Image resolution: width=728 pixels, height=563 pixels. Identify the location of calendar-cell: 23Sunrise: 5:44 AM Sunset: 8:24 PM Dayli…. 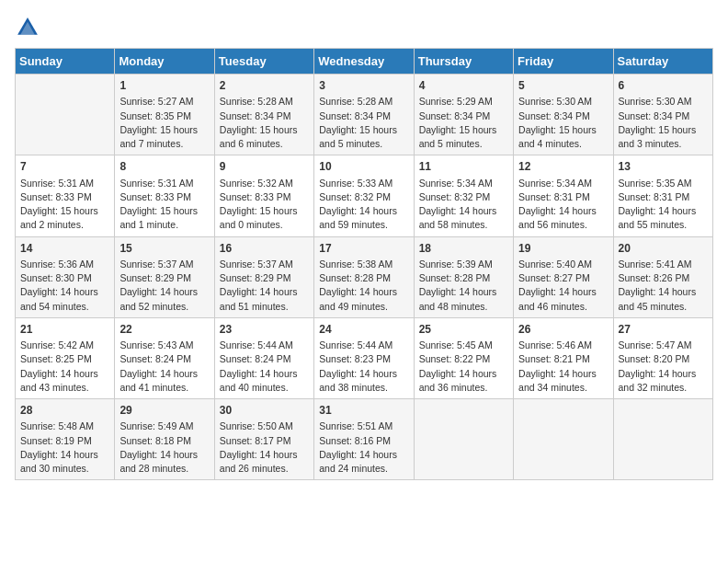
(264, 358).